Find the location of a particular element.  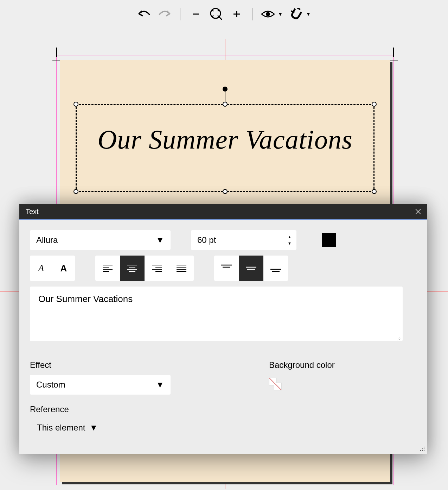

zoom-fit-icon is located at coordinates (216, 14).